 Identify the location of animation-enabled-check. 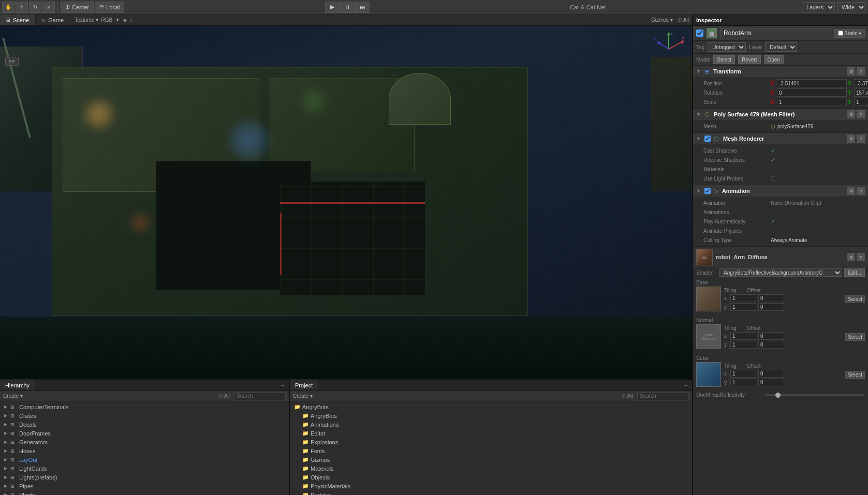
(708, 191).